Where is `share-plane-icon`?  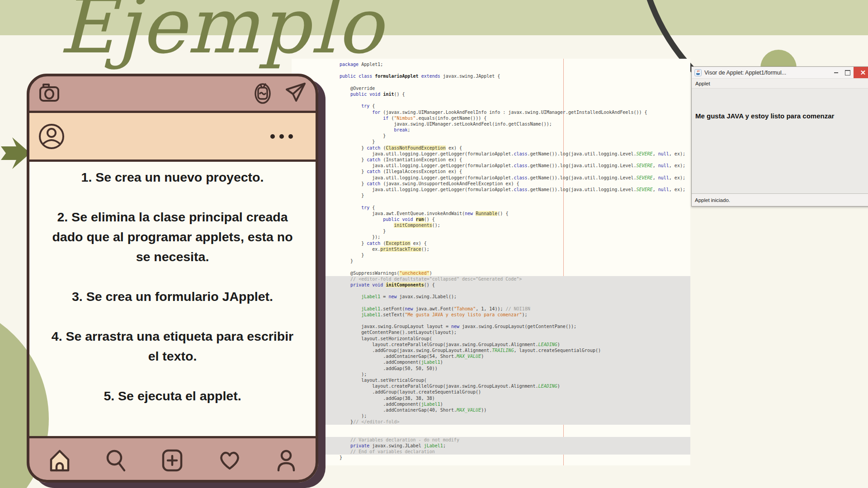 share-plane-icon is located at coordinates (296, 92).